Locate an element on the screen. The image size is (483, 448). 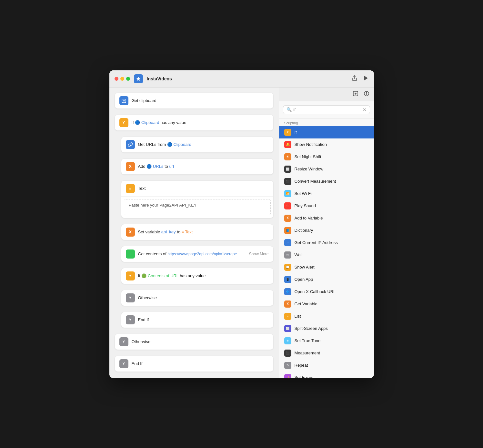
show-alert-label: Show Alert is located at coordinates (305, 267).